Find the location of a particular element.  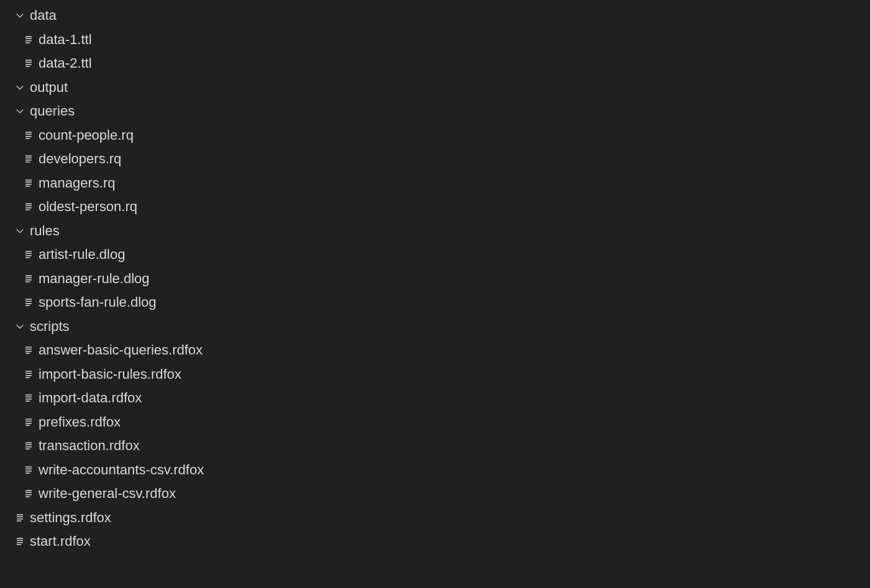

folder-scripts: scripts is located at coordinates (435, 327).